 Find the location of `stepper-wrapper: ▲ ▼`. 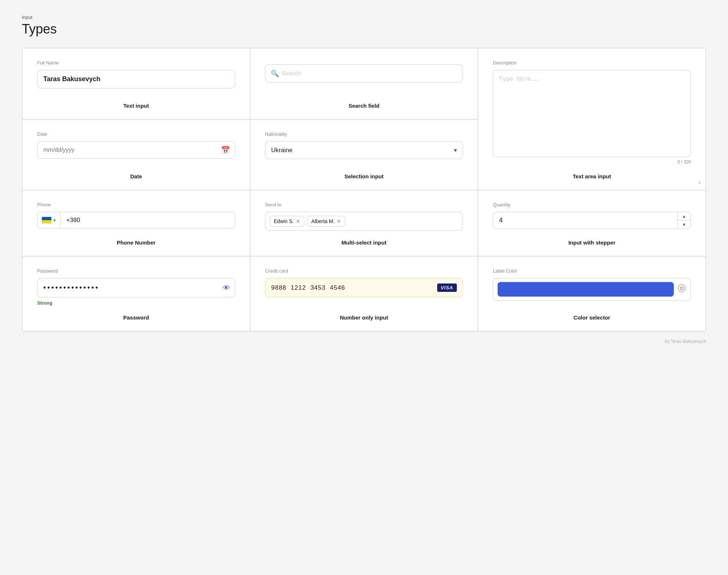

stepper-wrapper: ▲ ▼ is located at coordinates (592, 221).